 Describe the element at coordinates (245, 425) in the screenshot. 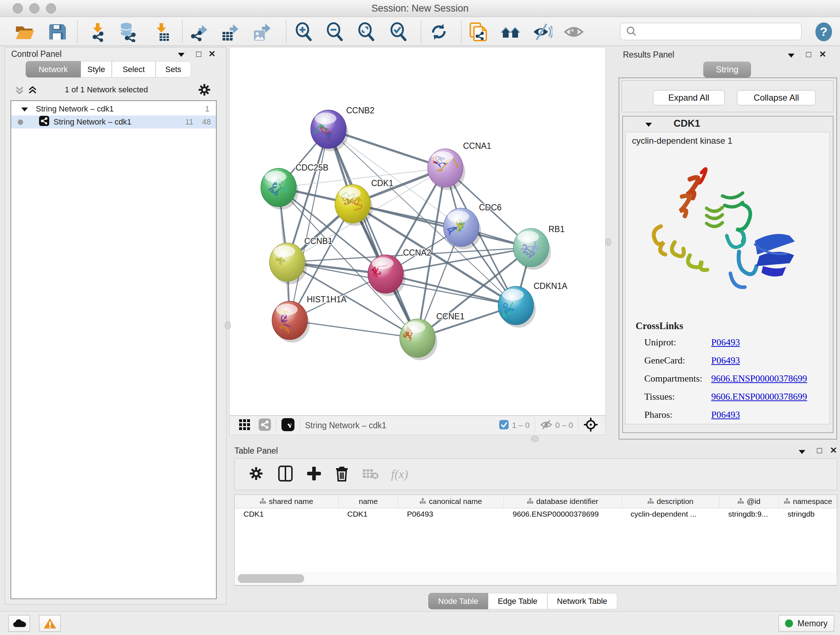

I see `birds-eye-view-icon` at that location.